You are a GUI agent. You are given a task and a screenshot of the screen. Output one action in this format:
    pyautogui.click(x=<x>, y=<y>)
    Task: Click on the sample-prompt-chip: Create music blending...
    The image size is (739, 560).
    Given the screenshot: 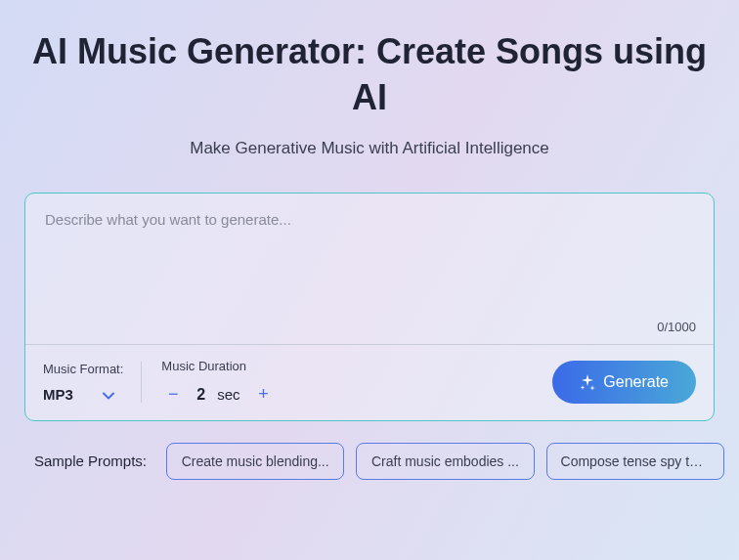 What is the action you would take?
    pyautogui.click(x=255, y=461)
    